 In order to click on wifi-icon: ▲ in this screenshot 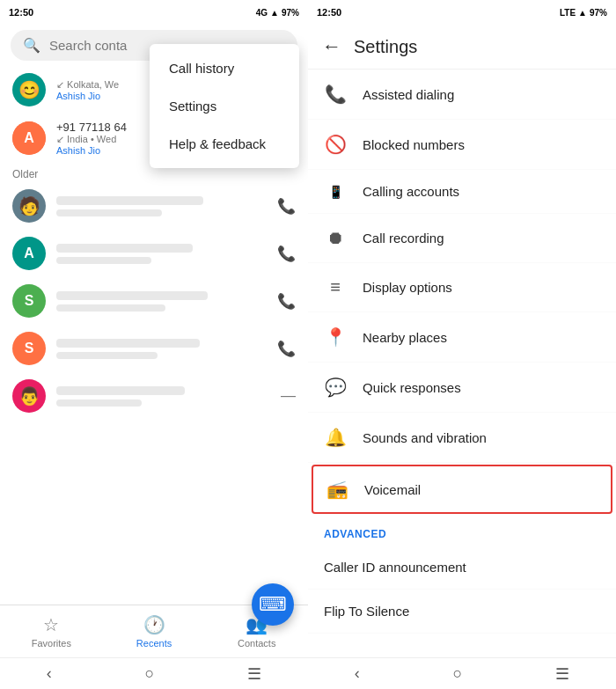, I will do `click(275, 12)`.